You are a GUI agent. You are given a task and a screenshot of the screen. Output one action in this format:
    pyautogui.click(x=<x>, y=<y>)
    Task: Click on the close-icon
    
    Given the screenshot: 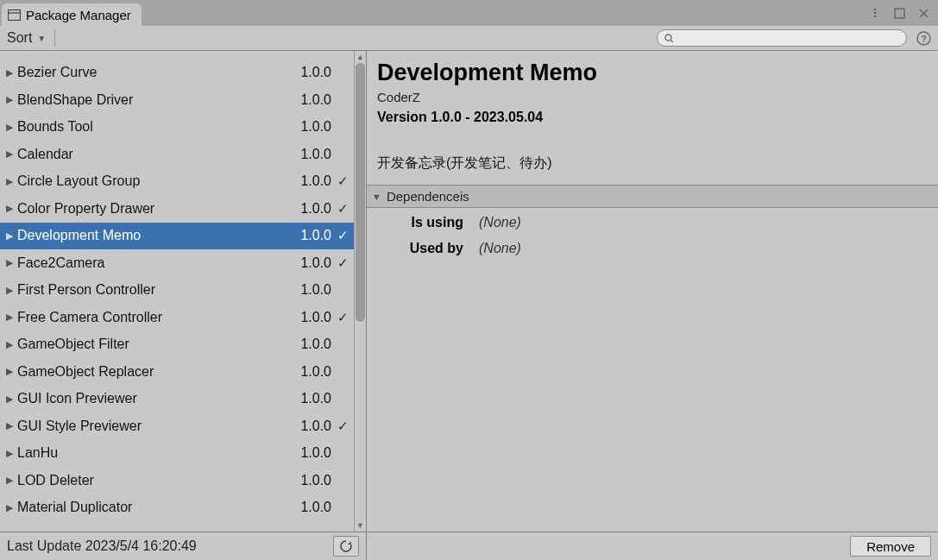 What is the action you would take?
    pyautogui.click(x=923, y=13)
    